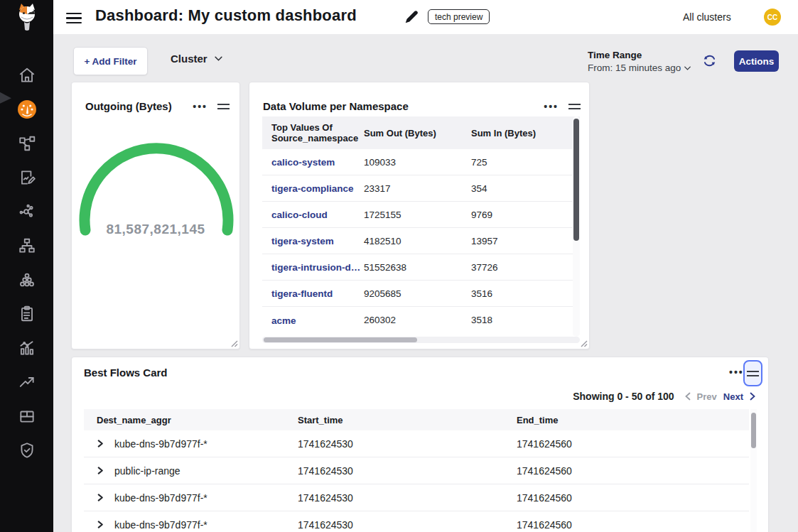 The width and height of the screenshot is (798, 532). I want to click on vertical-scrollbar, so click(753, 470).